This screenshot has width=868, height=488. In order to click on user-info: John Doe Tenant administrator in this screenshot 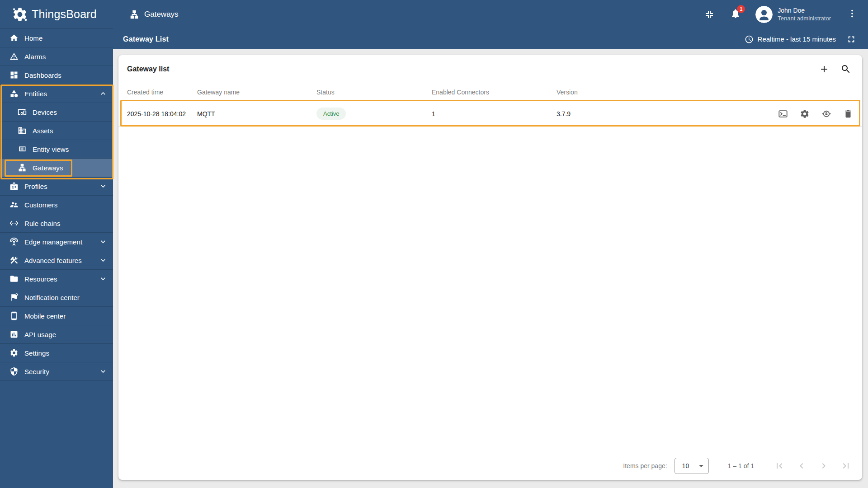, I will do `click(804, 14)`.